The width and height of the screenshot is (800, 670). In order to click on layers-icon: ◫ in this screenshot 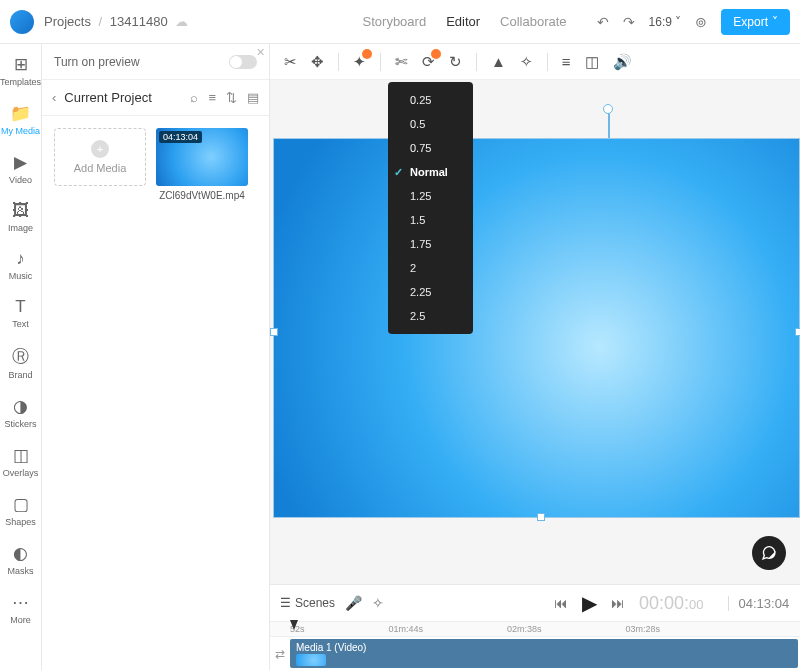, I will do `click(592, 62)`.